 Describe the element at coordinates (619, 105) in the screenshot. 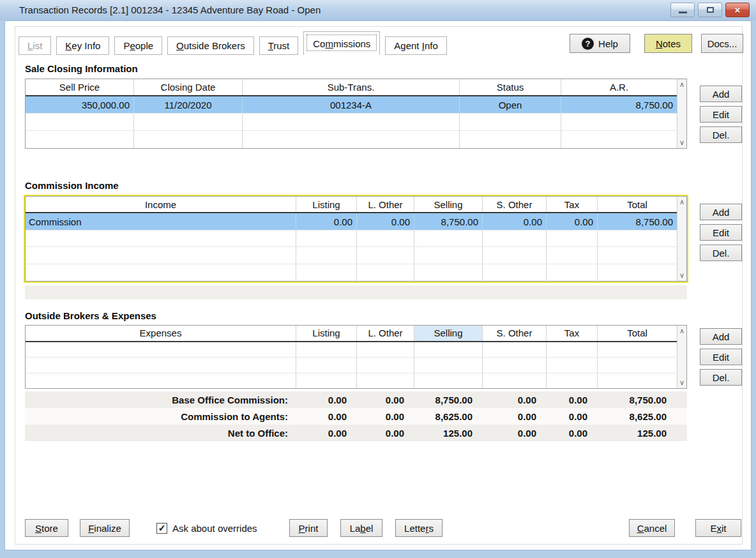

I see `ar-value: 8,750.00` at that location.